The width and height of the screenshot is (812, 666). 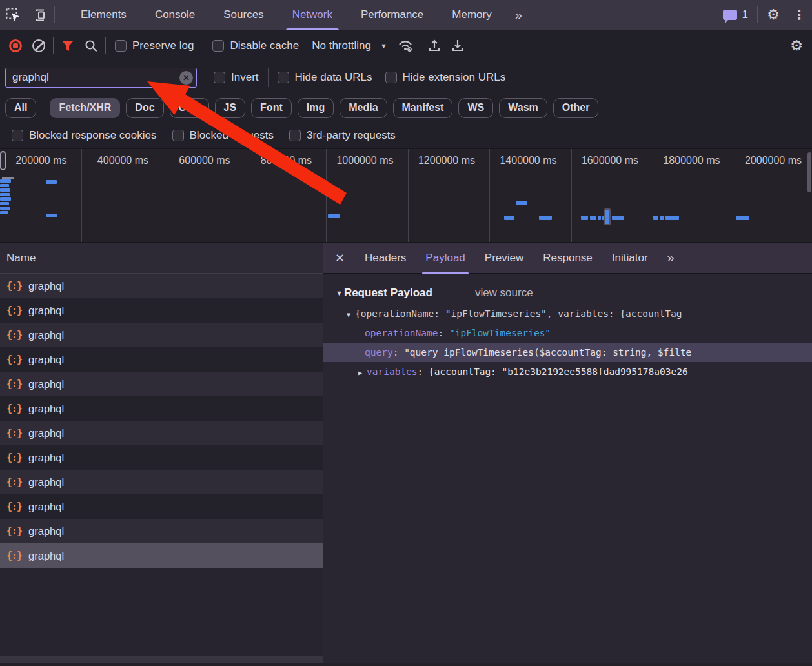 I want to click on timeline-tick-label: 600000 ms, so click(x=204, y=196).